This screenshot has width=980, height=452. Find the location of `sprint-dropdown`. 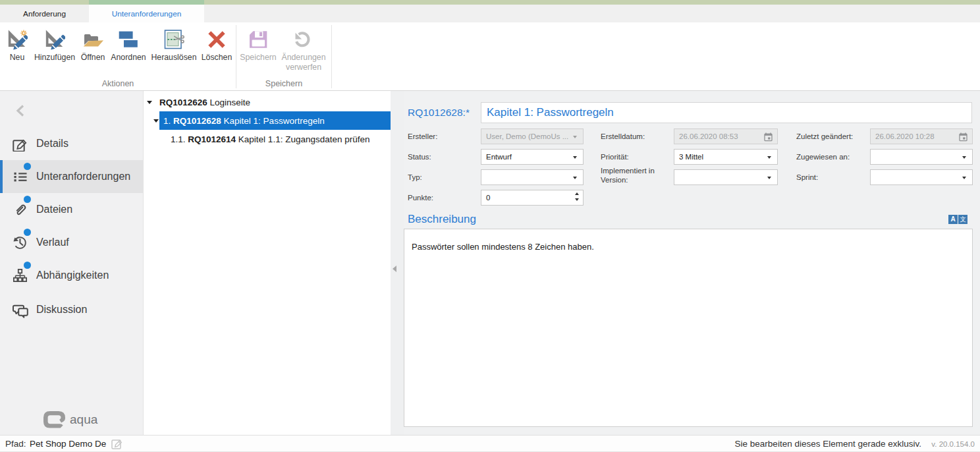

sprint-dropdown is located at coordinates (921, 177).